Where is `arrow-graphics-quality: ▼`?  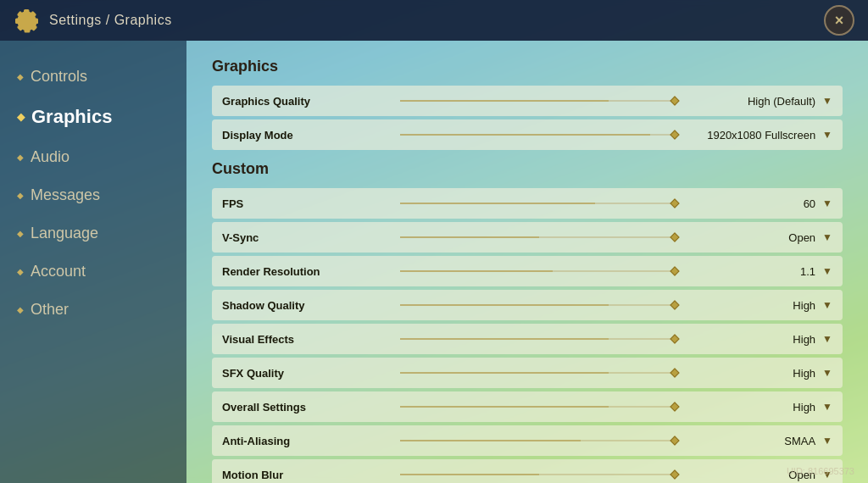
arrow-graphics-quality: ▼ is located at coordinates (827, 101).